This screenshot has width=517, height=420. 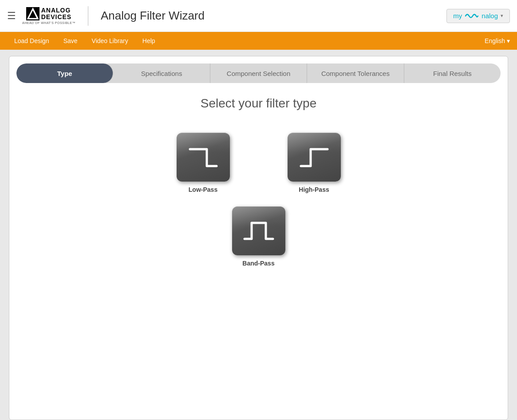 What do you see at coordinates (258, 41) in the screenshot?
I see `main-navbar: Load Design Save Video Library Help Engl…` at bounding box center [258, 41].